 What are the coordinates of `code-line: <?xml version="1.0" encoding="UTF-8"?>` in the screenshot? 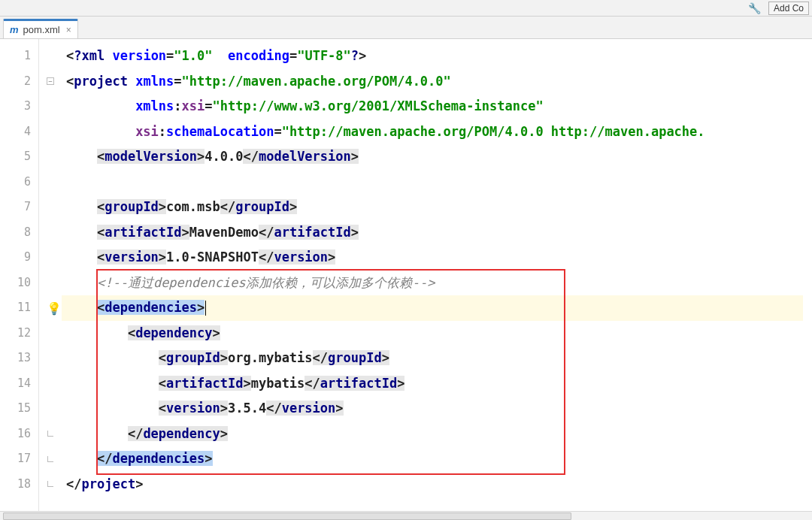 It's located at (437, 56).